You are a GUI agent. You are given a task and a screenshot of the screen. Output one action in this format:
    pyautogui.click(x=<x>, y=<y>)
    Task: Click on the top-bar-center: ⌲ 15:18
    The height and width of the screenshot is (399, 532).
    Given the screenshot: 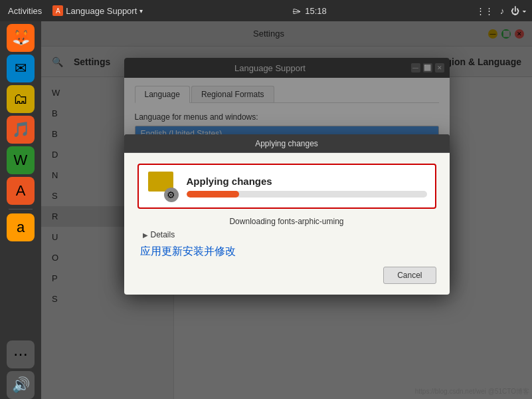 What is the action you would take?
    pyautogui.click(x=310, y=11)
    